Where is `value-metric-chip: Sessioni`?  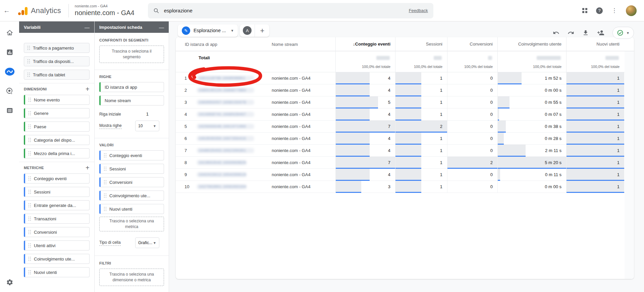
value-metric-chip: Sessioni is located at coordinates (131, 169).